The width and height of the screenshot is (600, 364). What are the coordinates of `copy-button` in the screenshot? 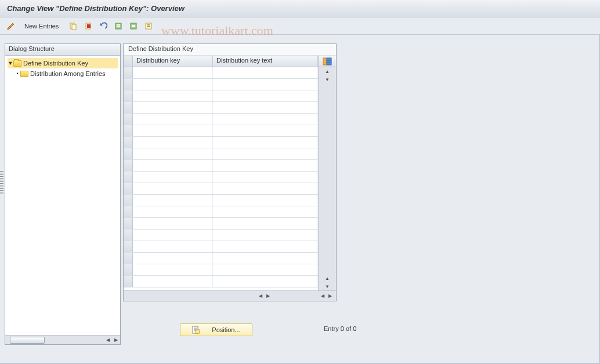 It's located at (73, 26).